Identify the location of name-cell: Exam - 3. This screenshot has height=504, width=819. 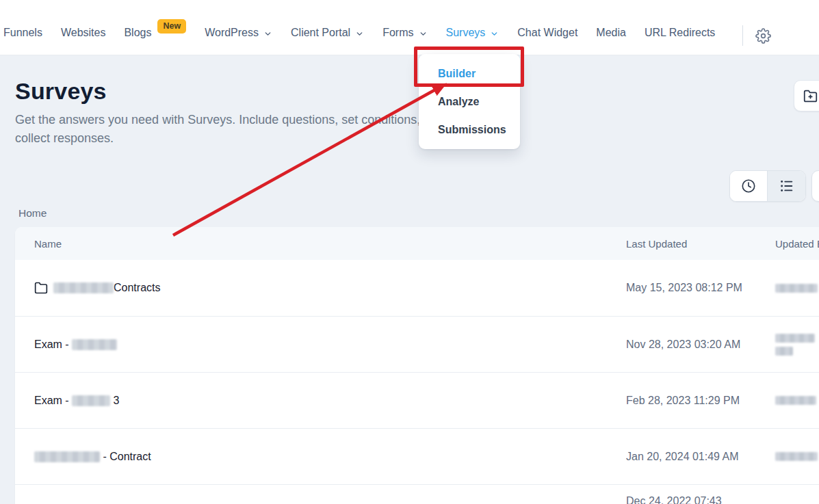
(330, 401).